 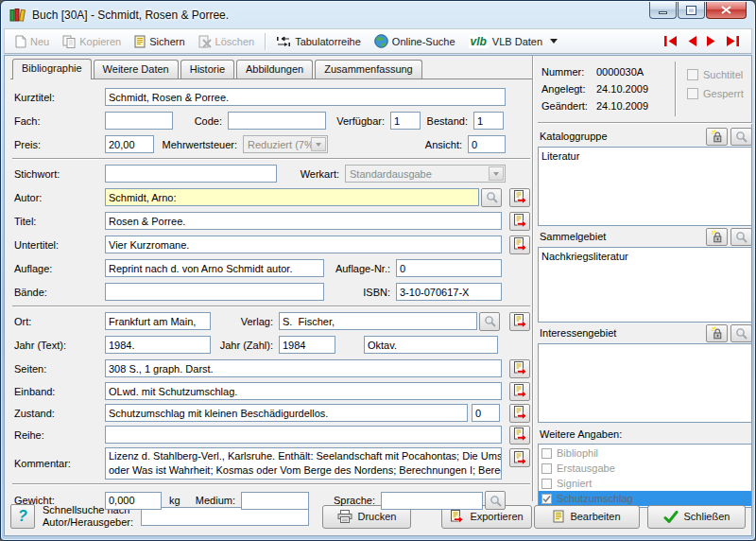 I want to click on auflage-input, so click(x=215, y=269).